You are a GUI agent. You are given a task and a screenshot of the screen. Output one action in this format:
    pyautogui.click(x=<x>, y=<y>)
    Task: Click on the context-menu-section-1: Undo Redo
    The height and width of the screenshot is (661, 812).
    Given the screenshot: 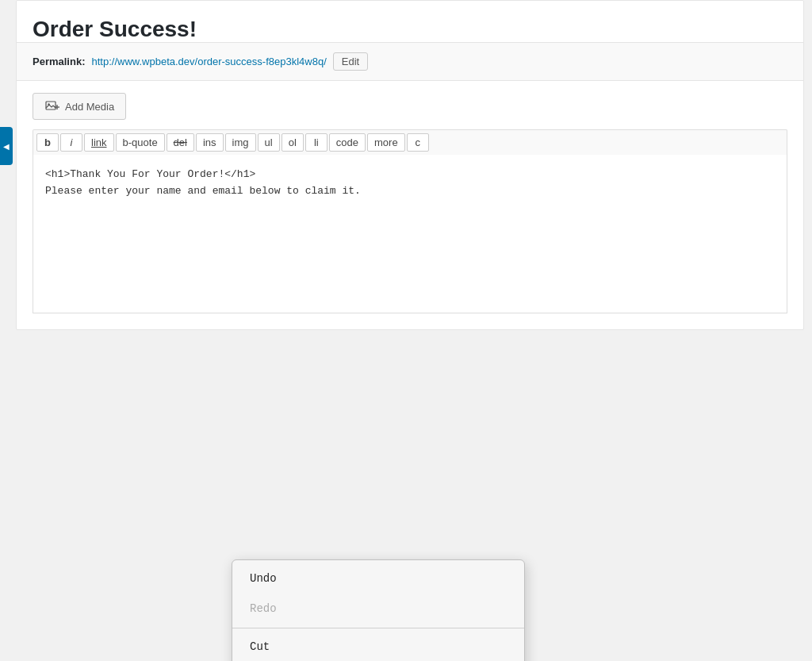 What is the action you would take?
    pyautogui.click(x=378, y=594)
    